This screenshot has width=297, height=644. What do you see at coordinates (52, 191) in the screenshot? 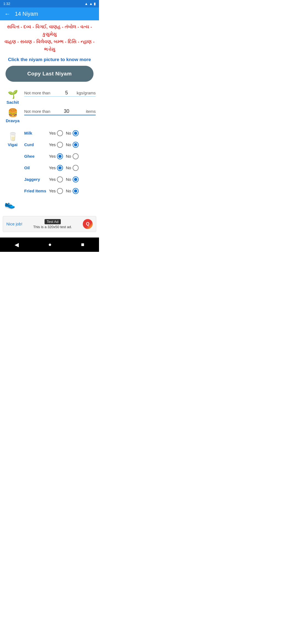
I see `fried-yes-label: Yes` at bounding box center [52, 191].